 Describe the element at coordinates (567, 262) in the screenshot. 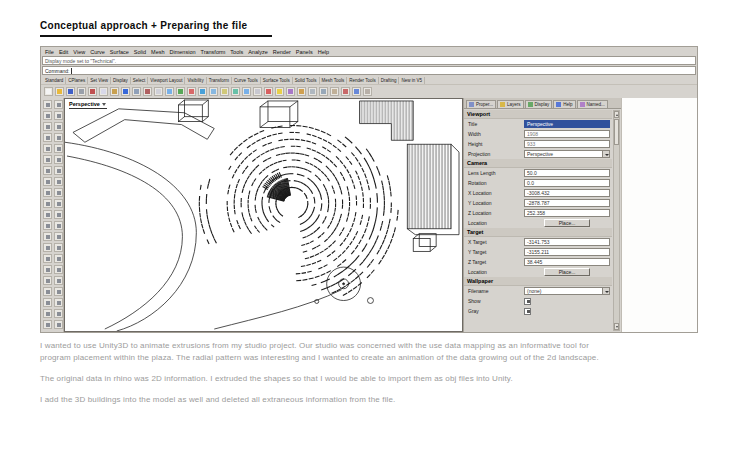

I see `z-target-field: 38.445` at that location.